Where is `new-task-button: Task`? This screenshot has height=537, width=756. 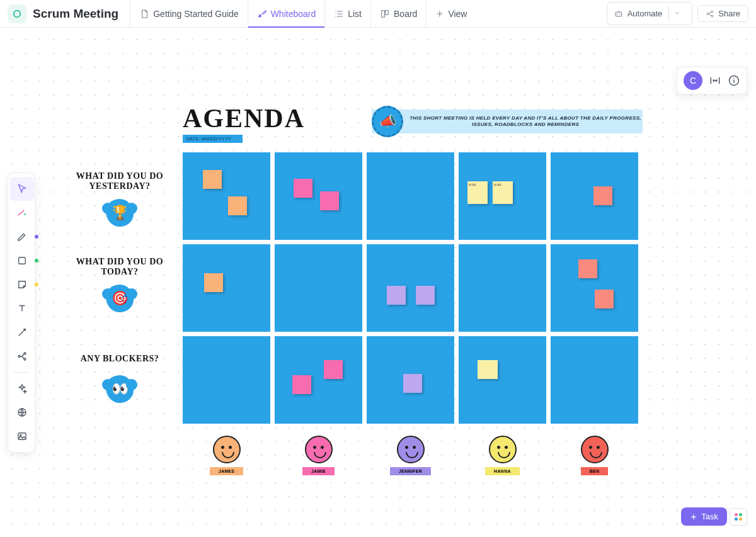 new-task-button: Task is located at coordinates (704, 516).